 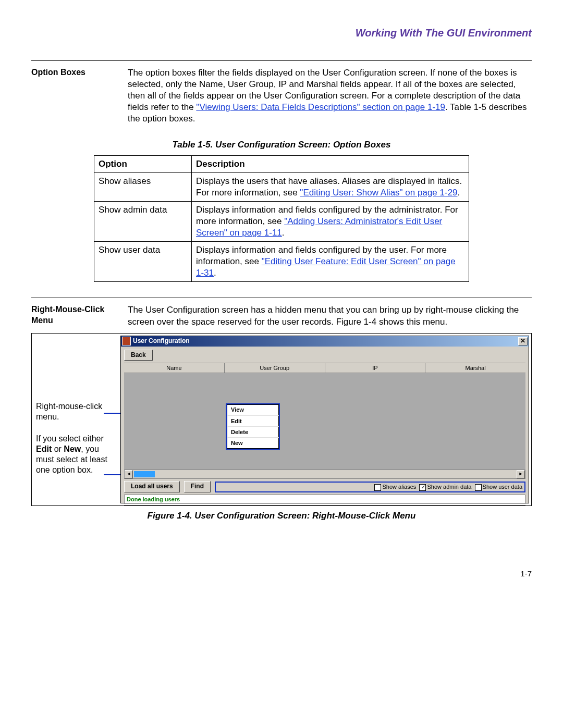 I want to click on checkbox-show-user-data, so click(x=479, y=488).